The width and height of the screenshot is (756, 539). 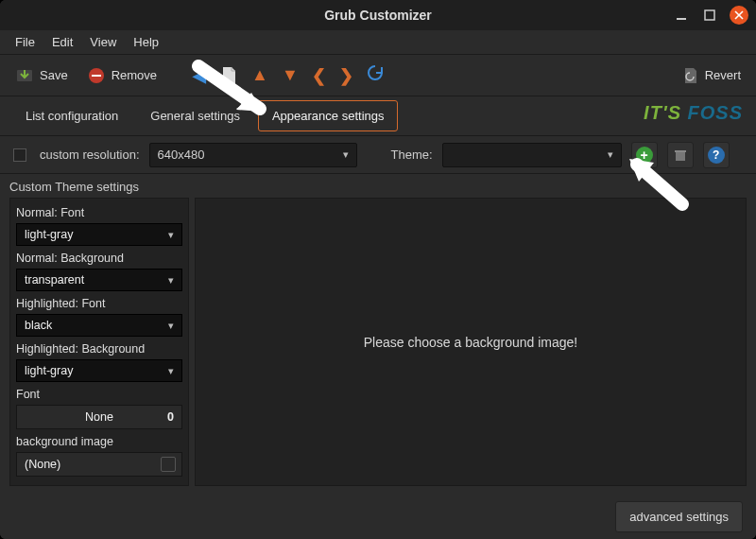 I want to click on revert-icon, so click(x=690, y=76).